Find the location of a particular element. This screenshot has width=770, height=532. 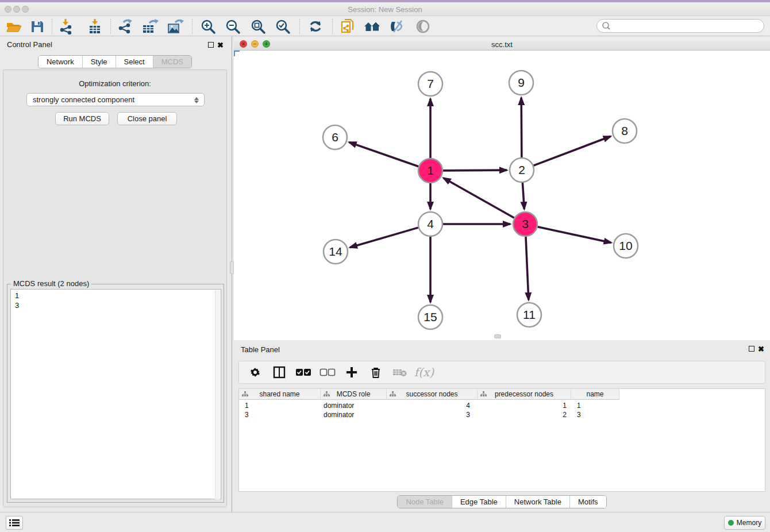

horizontal-splitter-grip is located at coordinates (498, 337).